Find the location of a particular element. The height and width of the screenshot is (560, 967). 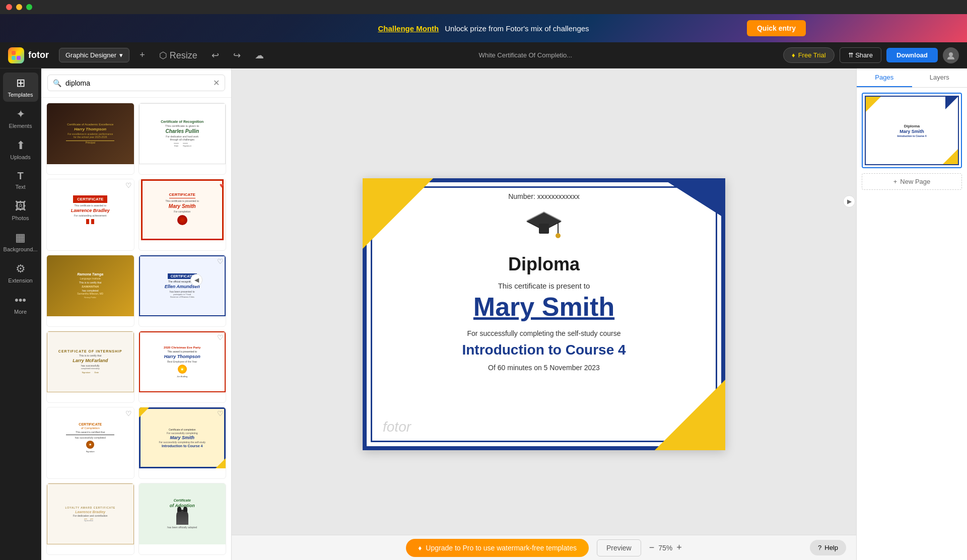

zoom-in-button: + is located at coordinates (679, 548).